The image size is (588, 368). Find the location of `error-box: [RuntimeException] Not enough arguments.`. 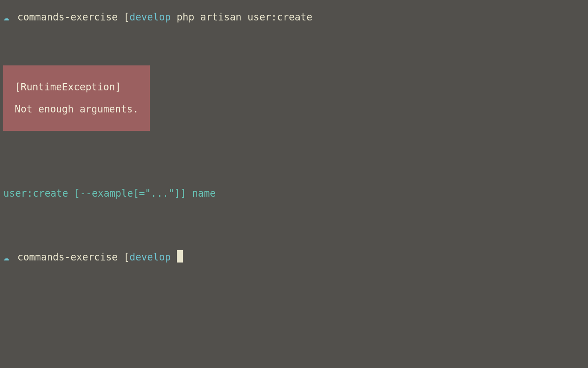

error-box: [RuntimeException] Not enough arguments. is located at coordinates (77, 98).